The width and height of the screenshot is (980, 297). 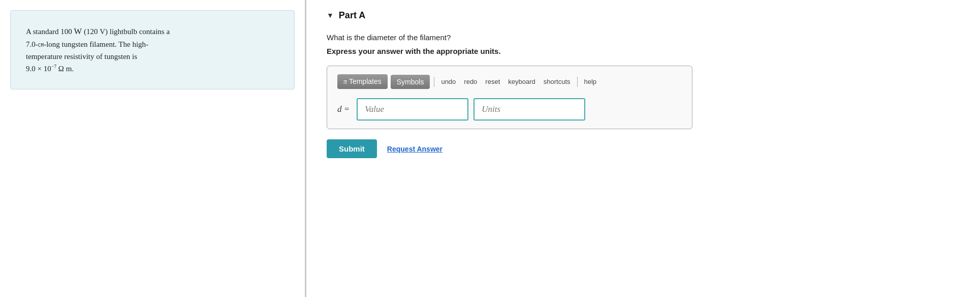 I want to click on math-toolbar: π Templates Symbols undo redo reset keyb…, so click(x=510, y=81).